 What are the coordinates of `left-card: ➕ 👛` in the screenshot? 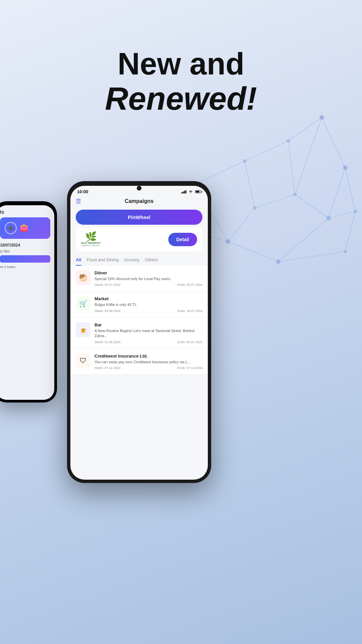 It's located at (25, 228).